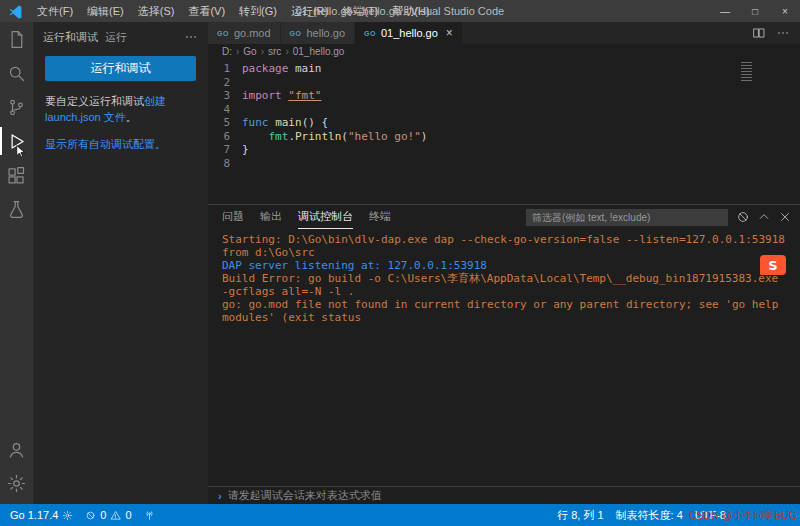 Image resolution: width=800 pixels, height=526 pixels. What do you see at coordinates (70, 38) in the screenshot?
I see `sidebar-title: 运行和调试` at bounding box center [70, 38].